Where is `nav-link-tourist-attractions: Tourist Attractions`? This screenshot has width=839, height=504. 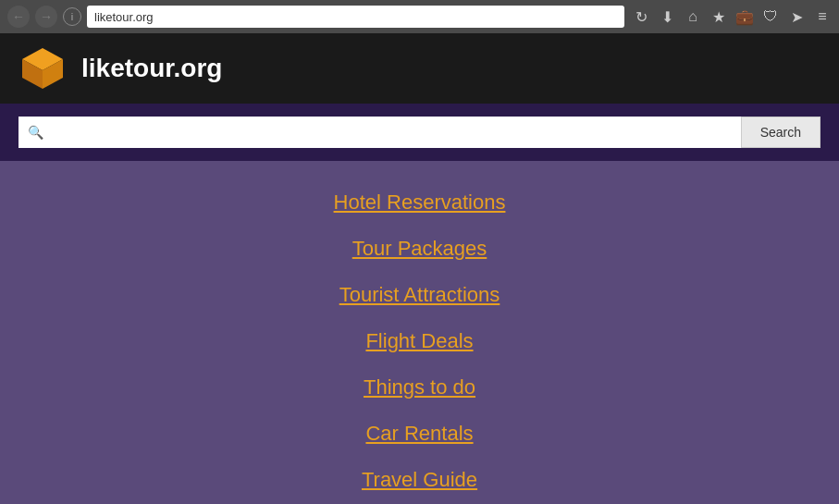
nav-link-tourist-attractions: Tourist Attractions is located at coordinates (420, 295).